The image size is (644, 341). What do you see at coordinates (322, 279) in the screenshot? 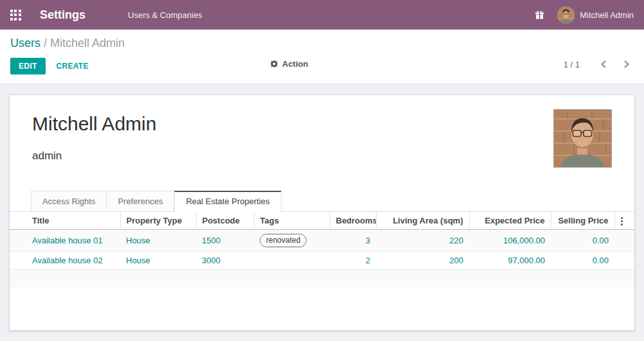
I see `empty-table-row` at bounding box center [322, 279].